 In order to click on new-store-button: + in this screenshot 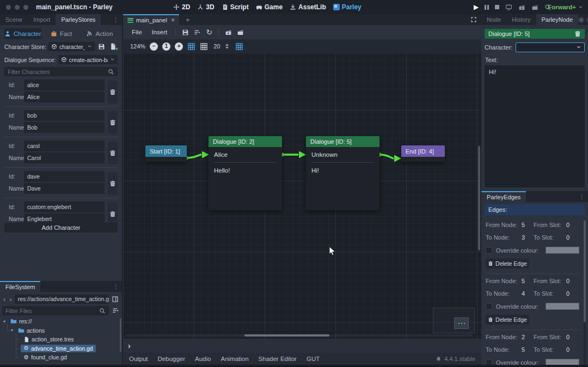, I will do `click(113, 47)`.